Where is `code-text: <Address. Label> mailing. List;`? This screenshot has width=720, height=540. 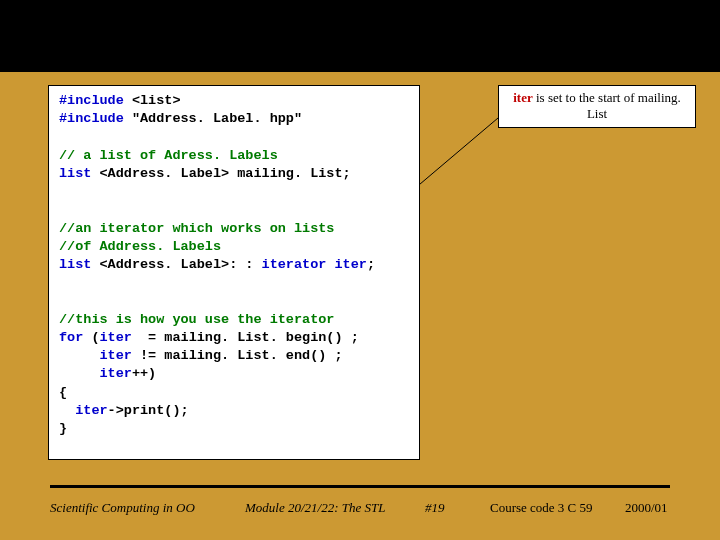
code-text: <Address. Label> mailing. List; is located at coordinates (226, 174).